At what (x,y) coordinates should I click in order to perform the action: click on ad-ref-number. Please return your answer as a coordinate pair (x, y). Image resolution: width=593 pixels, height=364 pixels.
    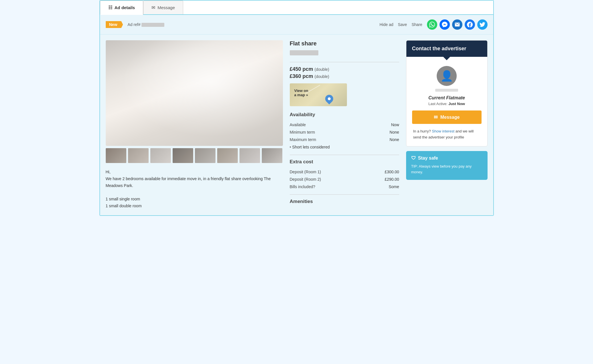
    Looking at the image, I should click on (153, 25).